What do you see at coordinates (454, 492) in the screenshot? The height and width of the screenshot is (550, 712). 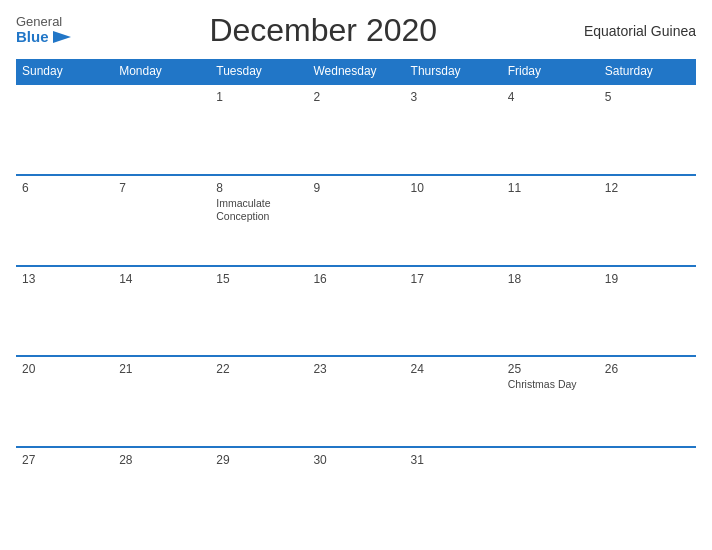 I see `calendar-cell: 31` at bounding box center [454, 492].